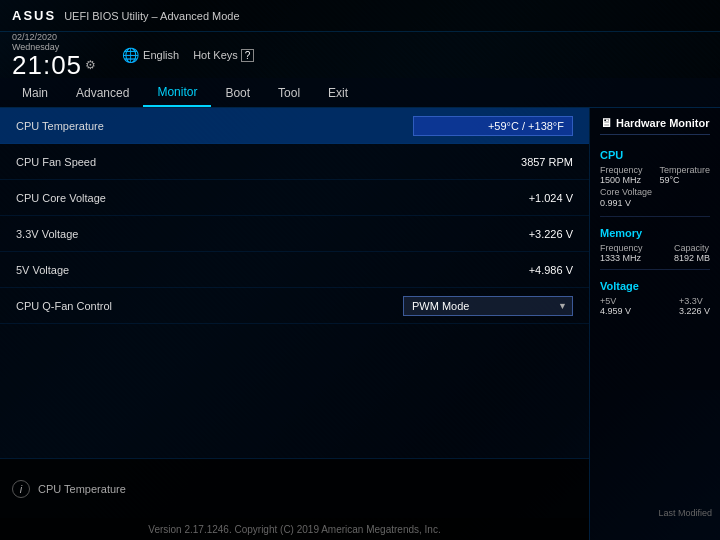  What do you see at coordinates (694, 311) in the screenshot?
I see `hw-v33-value: 3.226 V` at bounding box center [694, 311].